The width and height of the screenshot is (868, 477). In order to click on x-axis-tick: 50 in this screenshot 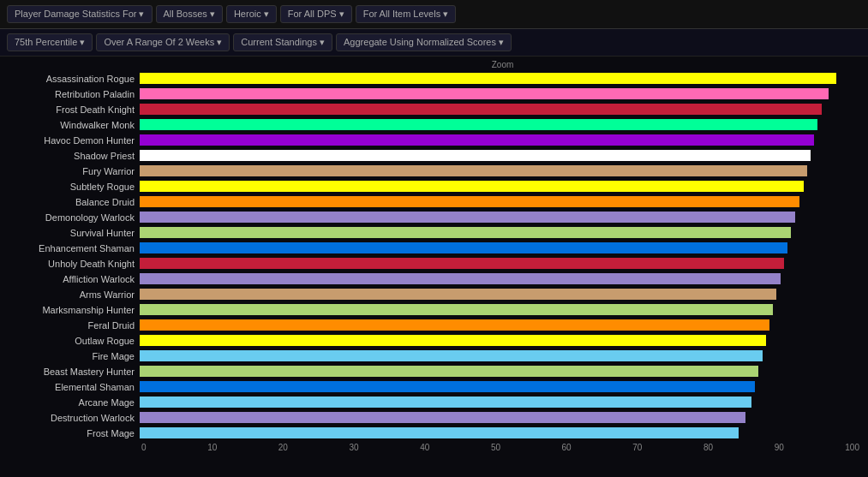, I will do `click(495, 447)`.